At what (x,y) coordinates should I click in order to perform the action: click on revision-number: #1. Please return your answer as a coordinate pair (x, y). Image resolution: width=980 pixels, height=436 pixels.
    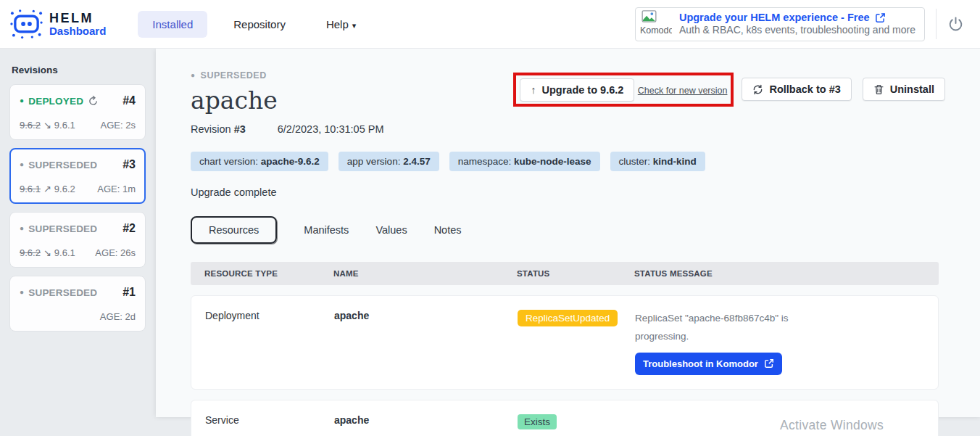
    Looking at the image, I should click on (129, 292).